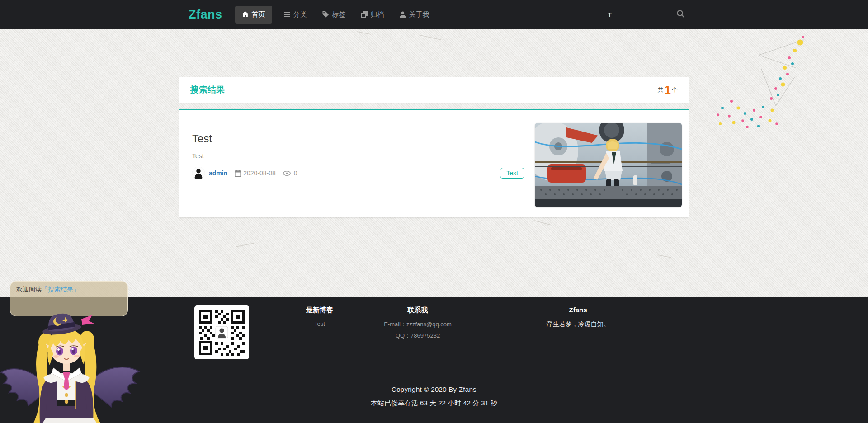 The width and height of the screenshot is (868, 423). I want to click on qr-code, so click(222, 333).